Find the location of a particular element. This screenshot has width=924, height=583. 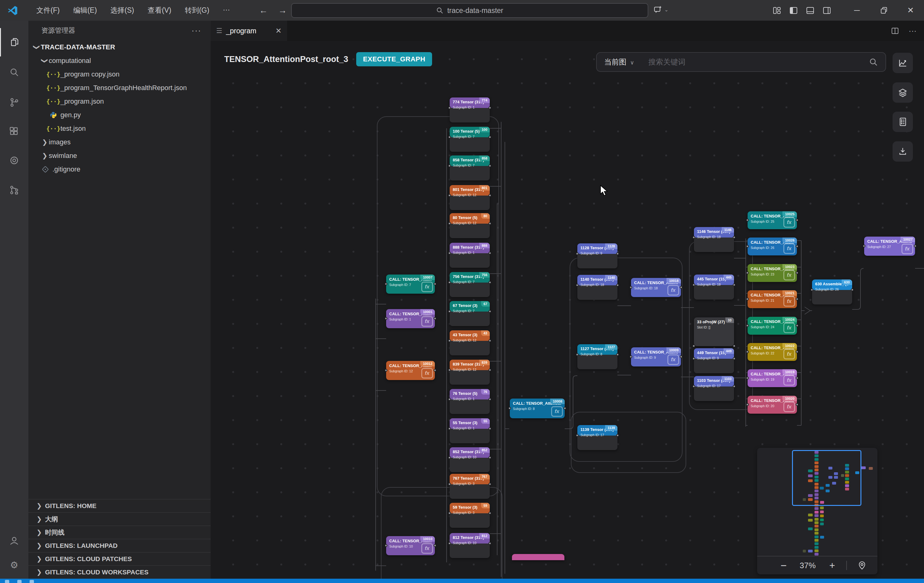

graph-node-10027: CALL: TENSOR_AttentionPost_leaf27_31Subg… is located at coordinates (889, 246).